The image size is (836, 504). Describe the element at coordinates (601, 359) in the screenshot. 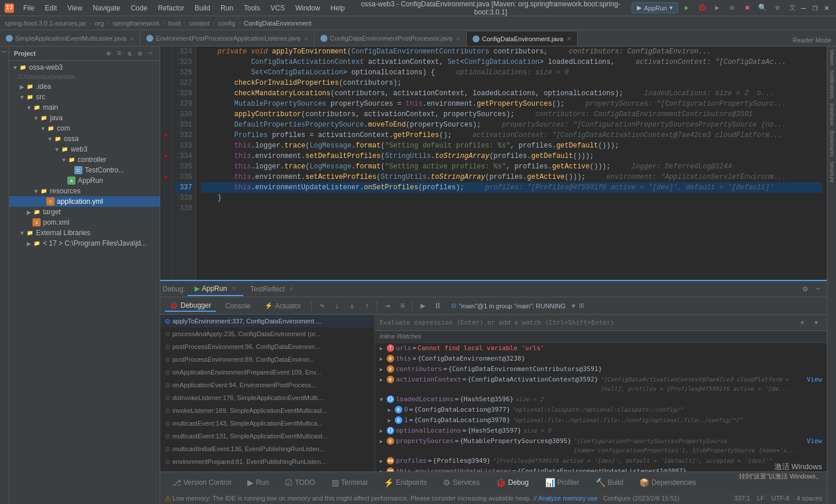

I see `watch-this: ▶ ≡ this = {ConfigDataEnvironment@3238}` at that location.